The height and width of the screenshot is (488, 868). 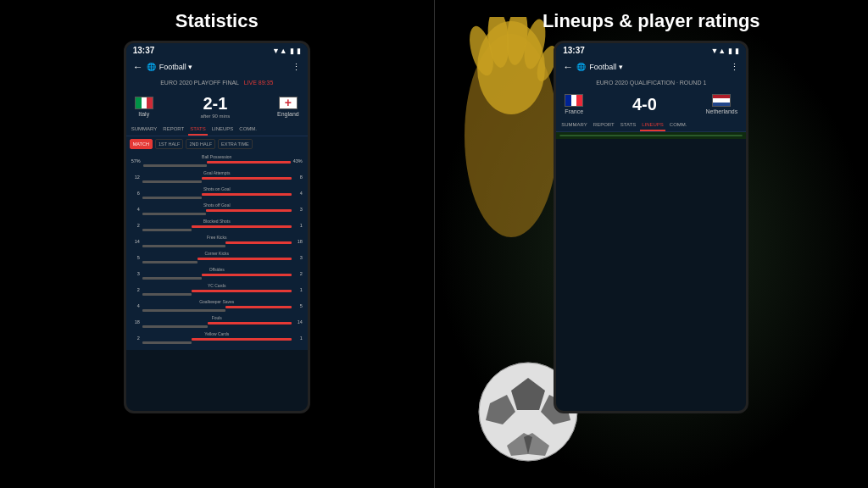 What do you see at coordinates (236, 144) in the screenshot?
I see `filter-et-left: EXTRA TIME` at bounding box center [236, 144].